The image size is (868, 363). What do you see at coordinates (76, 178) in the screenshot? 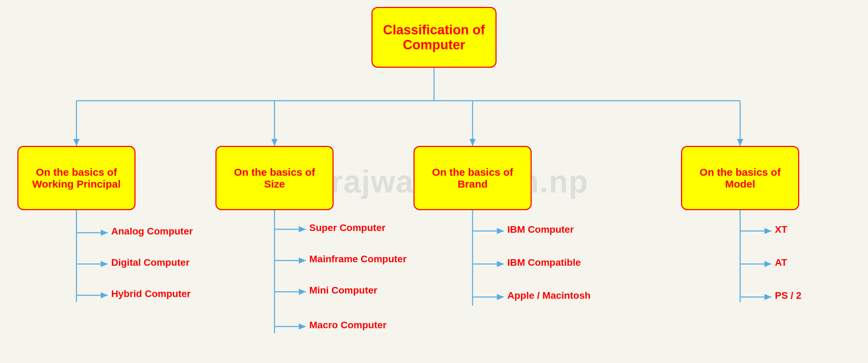
I see `node-working-principal: On the basics of Working Principal` at bounding box center [76, 178].